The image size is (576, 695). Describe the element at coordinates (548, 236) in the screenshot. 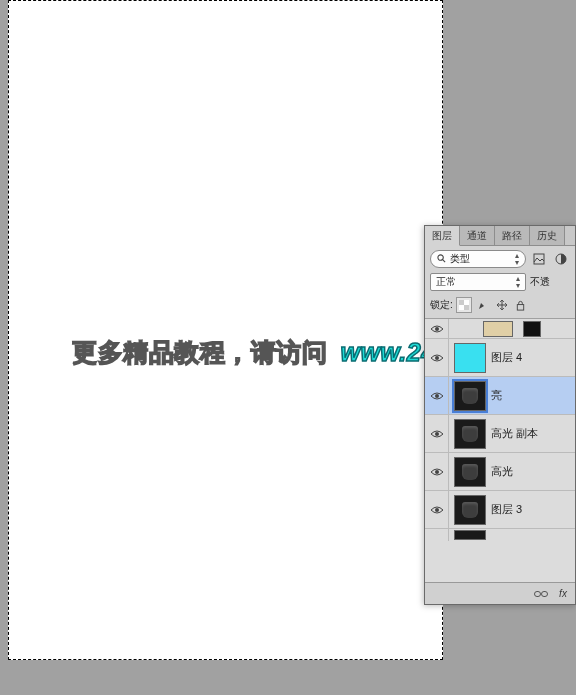

I see `tab-history: 历史` at that location.